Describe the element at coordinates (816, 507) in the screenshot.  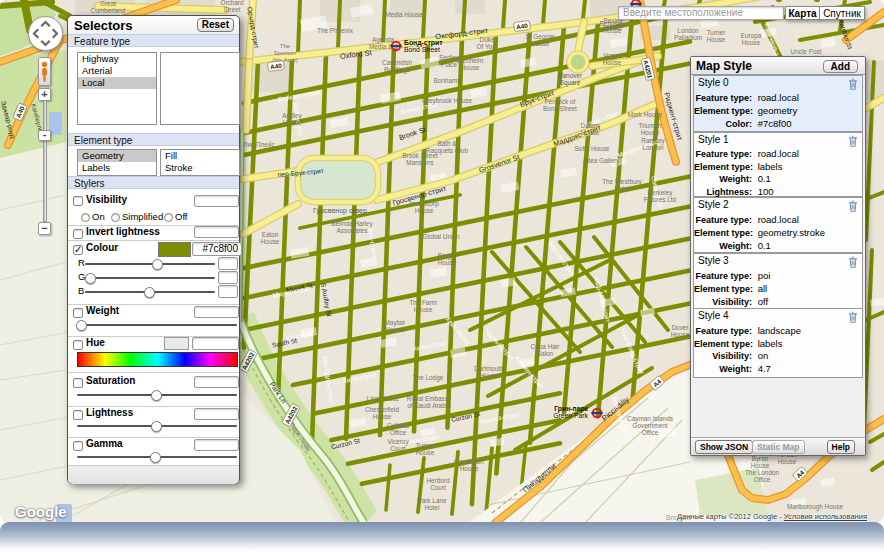
I see `svg-text: Marlborough House` at that location.